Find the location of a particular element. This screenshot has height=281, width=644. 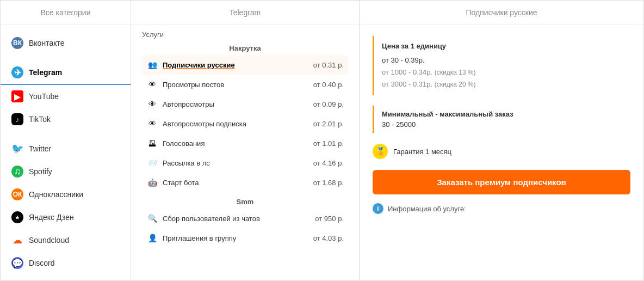

sidebar-label-youtube: YouTube is located at coordinates (44, 96).